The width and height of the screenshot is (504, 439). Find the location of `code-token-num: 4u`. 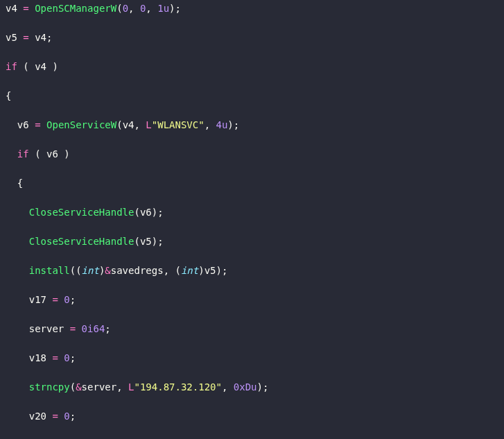

code-token-num: 4u is located at coordinates (222, 125).